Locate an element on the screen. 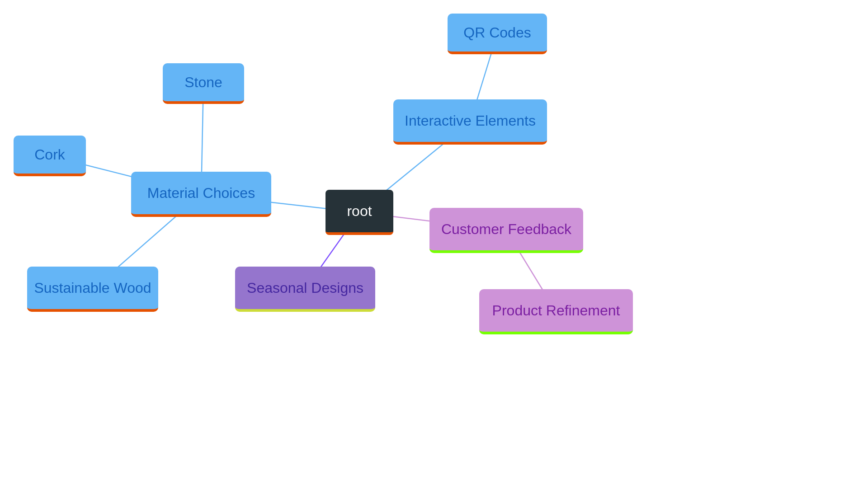 The width and height of the screenshot is (868, 488). qr-codes-label: QR Codes is located at coordinates (497, 33).